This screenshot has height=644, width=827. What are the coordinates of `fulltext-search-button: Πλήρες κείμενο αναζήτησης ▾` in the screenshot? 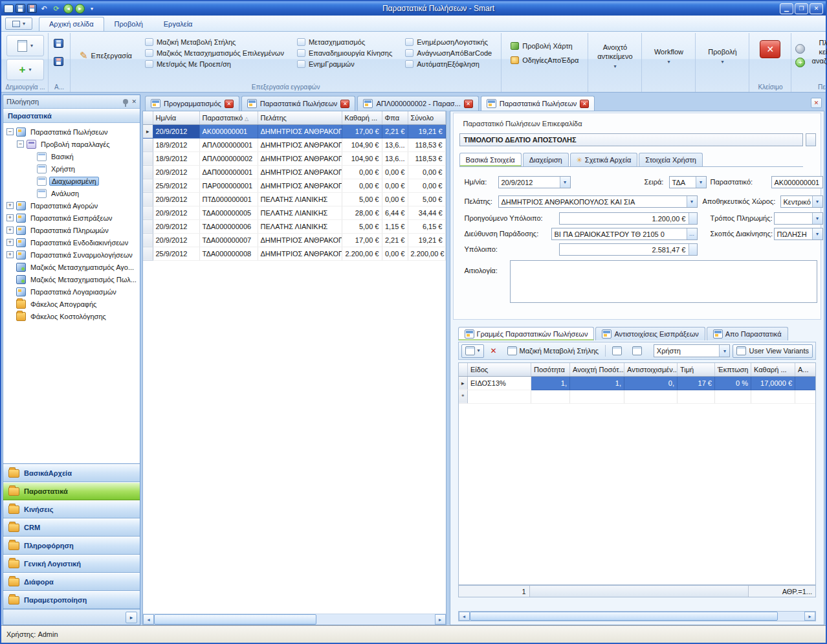 It's located at (817, 56).